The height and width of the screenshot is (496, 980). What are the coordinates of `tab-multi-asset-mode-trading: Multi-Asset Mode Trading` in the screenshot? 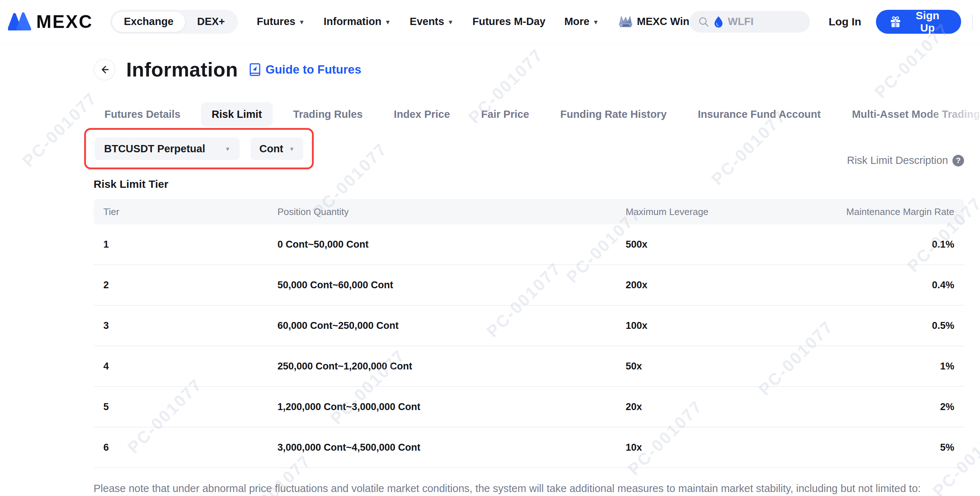 It's located at (911, 114).